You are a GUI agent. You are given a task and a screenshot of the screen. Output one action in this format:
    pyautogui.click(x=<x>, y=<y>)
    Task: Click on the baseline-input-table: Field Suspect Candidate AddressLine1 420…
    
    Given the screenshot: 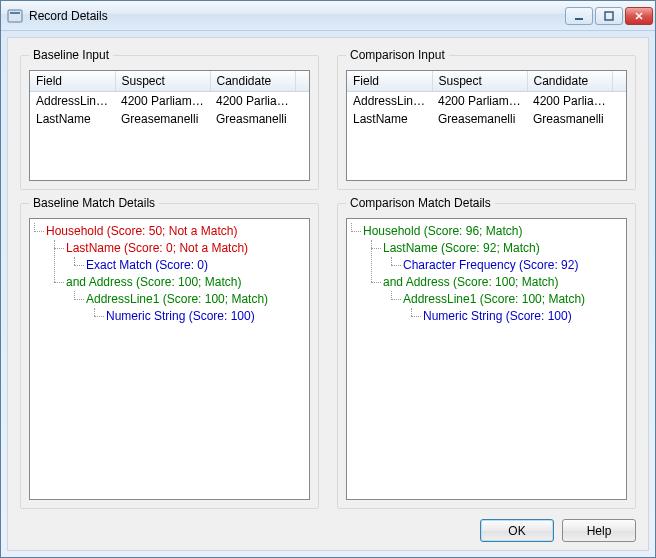 What is the action you would take?
    pyautogui.click(x=170, y=100)
    